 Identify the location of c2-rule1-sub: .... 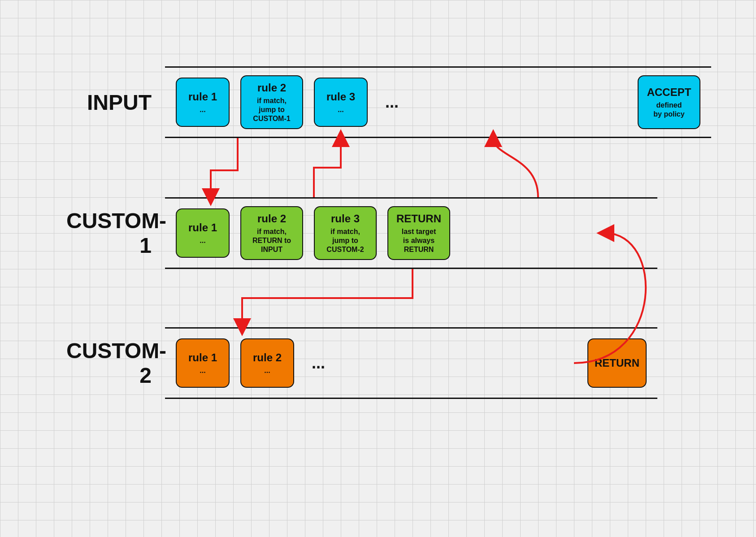
(203, 371).